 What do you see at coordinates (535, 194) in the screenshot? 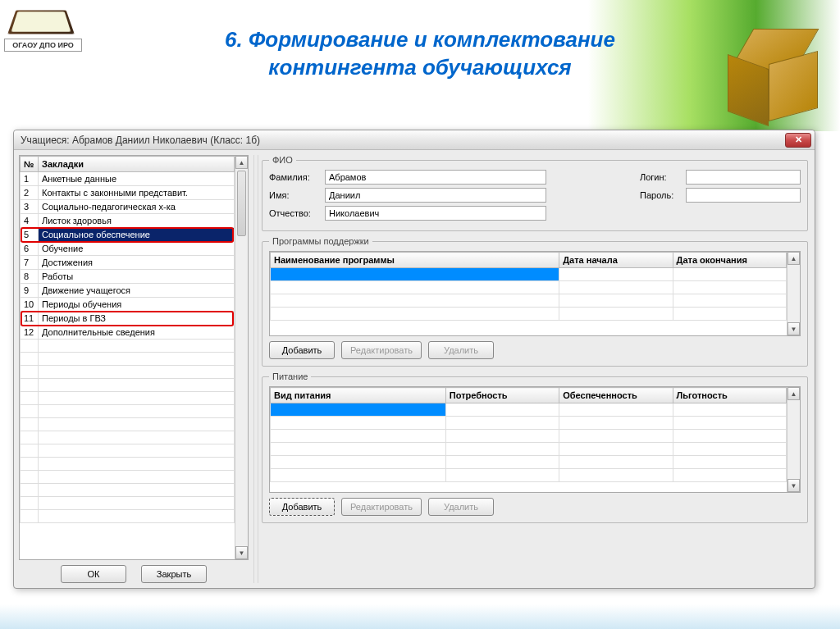
I see `fio-group: ФИО Фамилия: Логин: Имя: Пароль:` at bounding box center [535, 194].